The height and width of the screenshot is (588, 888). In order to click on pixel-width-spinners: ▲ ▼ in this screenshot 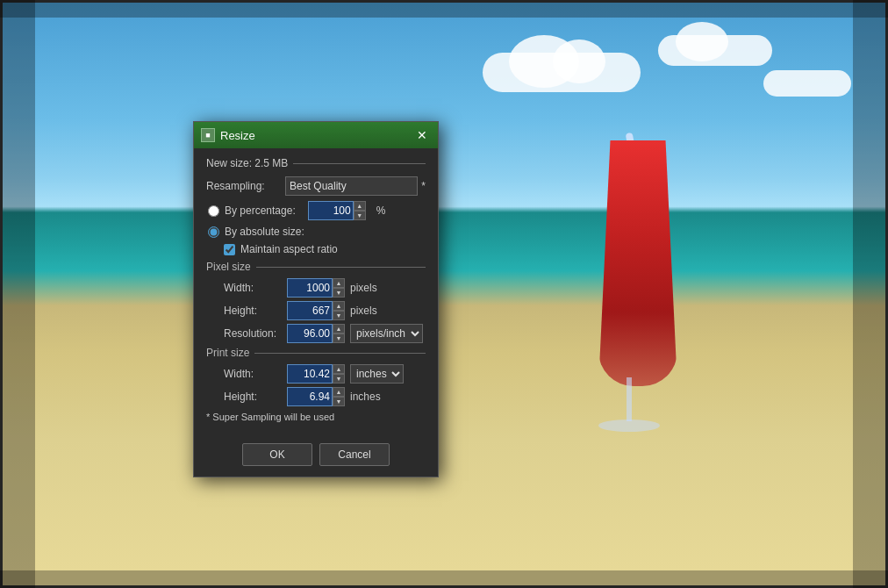, I will do `click(339, 288)`.